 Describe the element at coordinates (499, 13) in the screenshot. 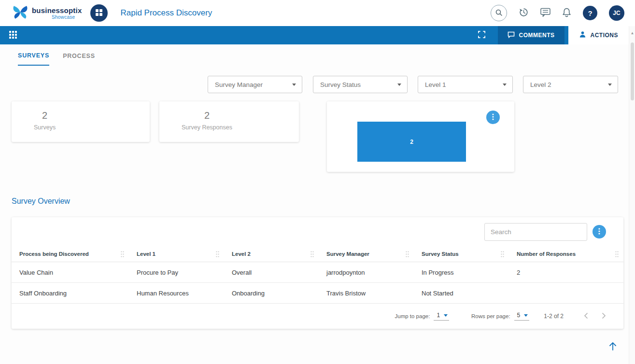

I see `search-button` at that location.